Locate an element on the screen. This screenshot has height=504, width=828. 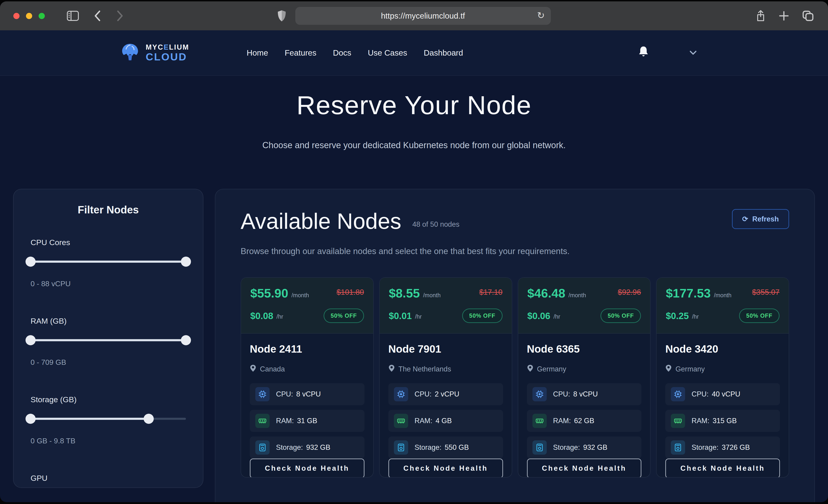
window-controls is located at coordinates (29, 16).